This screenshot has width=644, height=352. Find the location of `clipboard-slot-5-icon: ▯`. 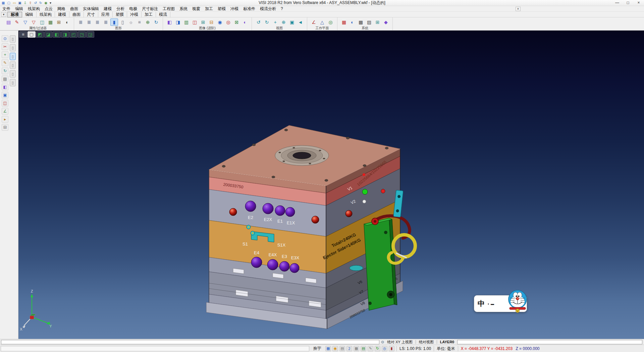

clipboard-slot-5-icon: ▯ is located at coordinates (13, 74).